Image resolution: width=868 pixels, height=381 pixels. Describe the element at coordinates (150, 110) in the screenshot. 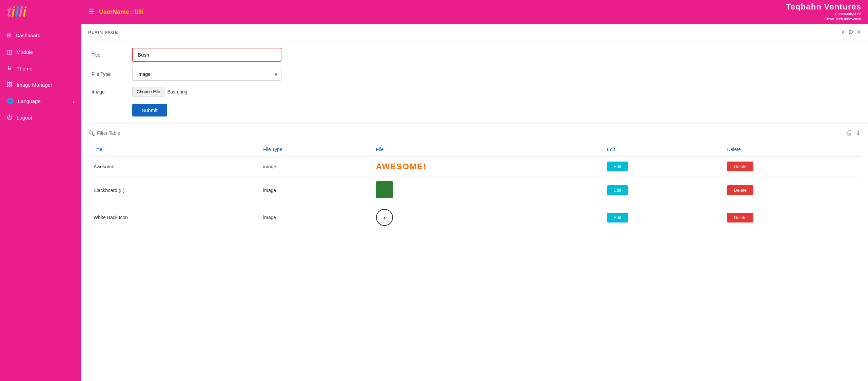

I see `submit-button: Submit` at that location.